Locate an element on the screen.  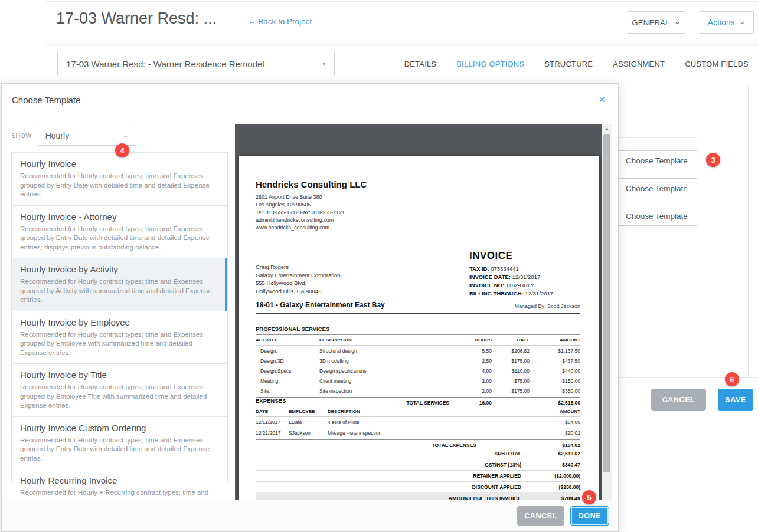
step-badge-5: 5 is located at coordinates (589, 497).